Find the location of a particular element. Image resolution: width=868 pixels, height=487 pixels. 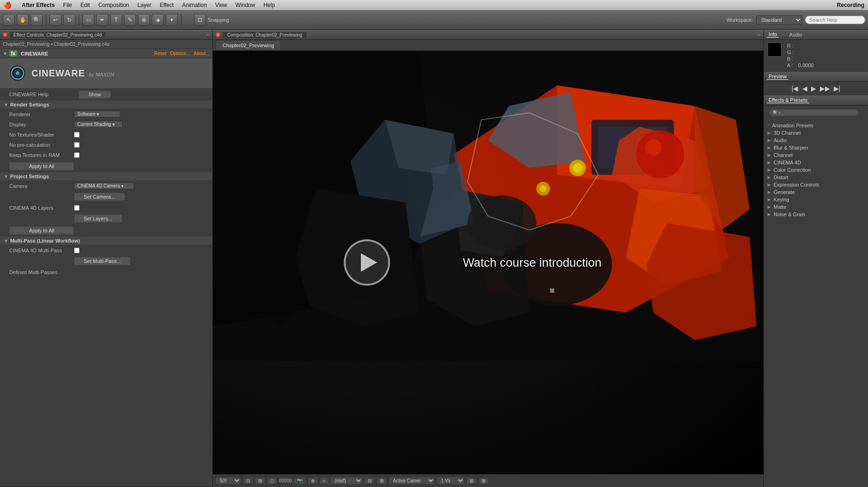

hand-tool: ✋ is located at coordinates (23, 20).